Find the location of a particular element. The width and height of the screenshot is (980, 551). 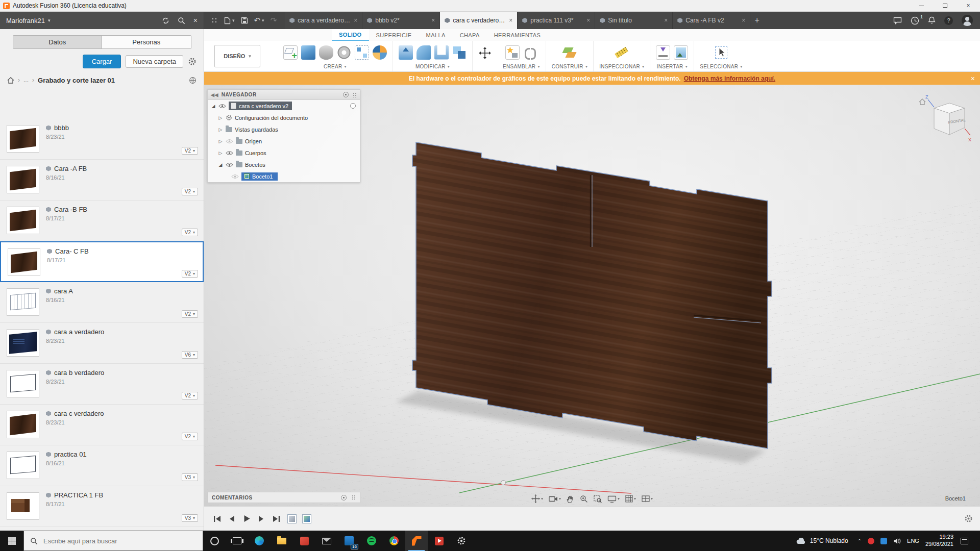

notifications-bell-icon is located at coordinates (932, 20).